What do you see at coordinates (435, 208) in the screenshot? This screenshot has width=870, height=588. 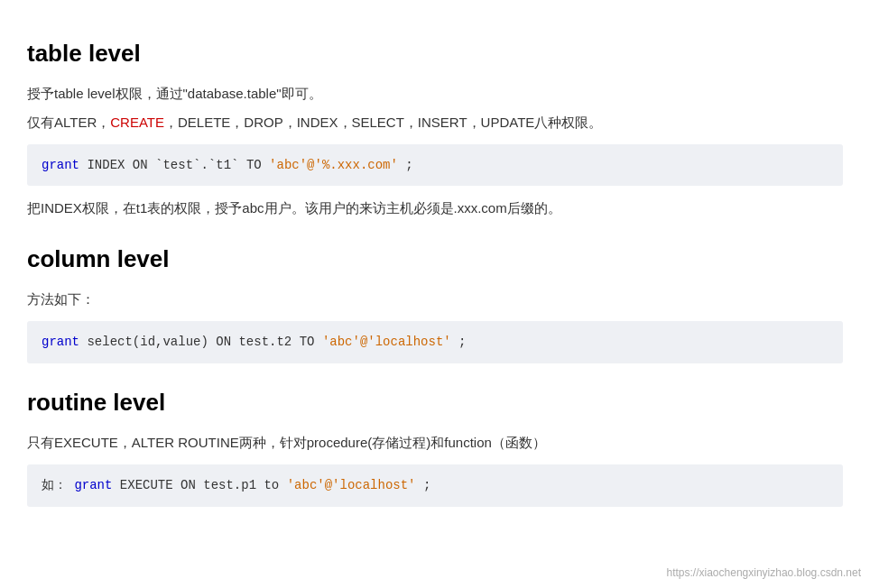 I see `table-level-after-code: 把INDEX权限，在t1表的权限，授予abc用户。该用户的来访主机必须是.xxx…` at bounding box center [435, 208].